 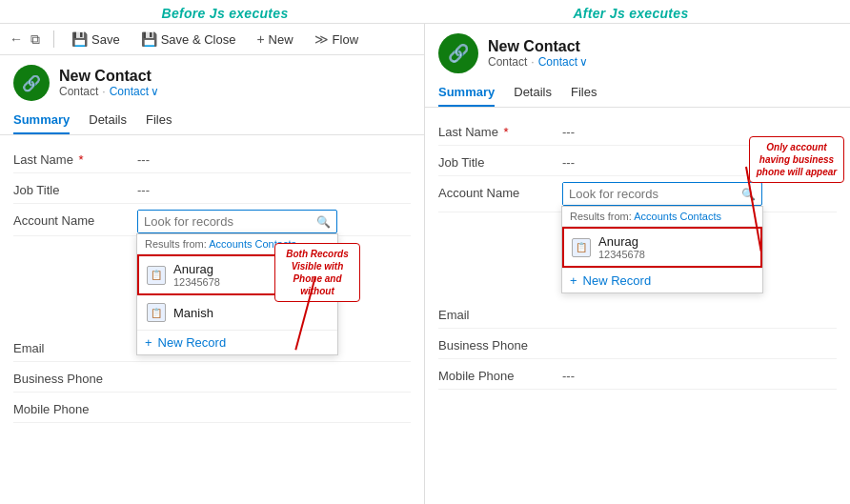 I want to click on left-tabs: Summary Details Files, so click(x=212, y=121).